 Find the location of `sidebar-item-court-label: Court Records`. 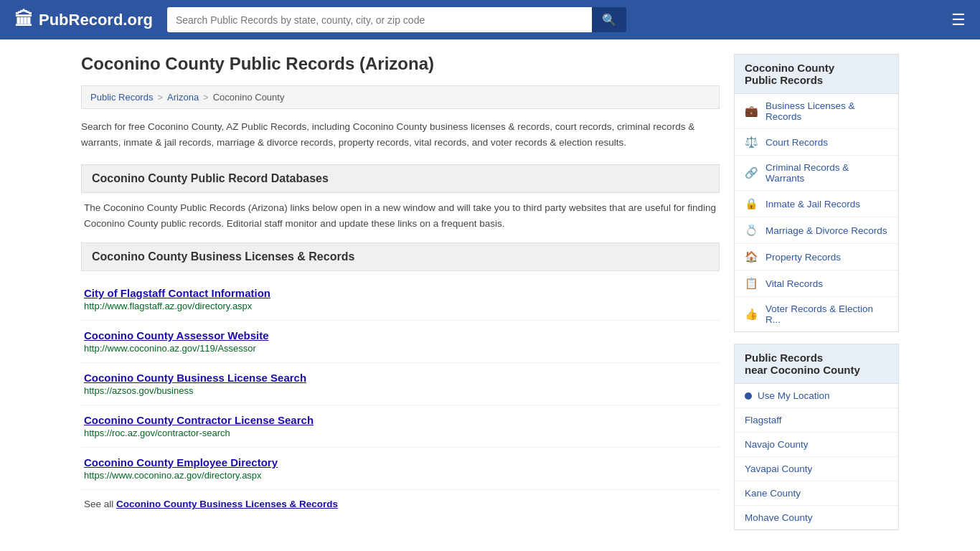

sidebar-item-court-label: Court Records is located at coordinates (796, 142).